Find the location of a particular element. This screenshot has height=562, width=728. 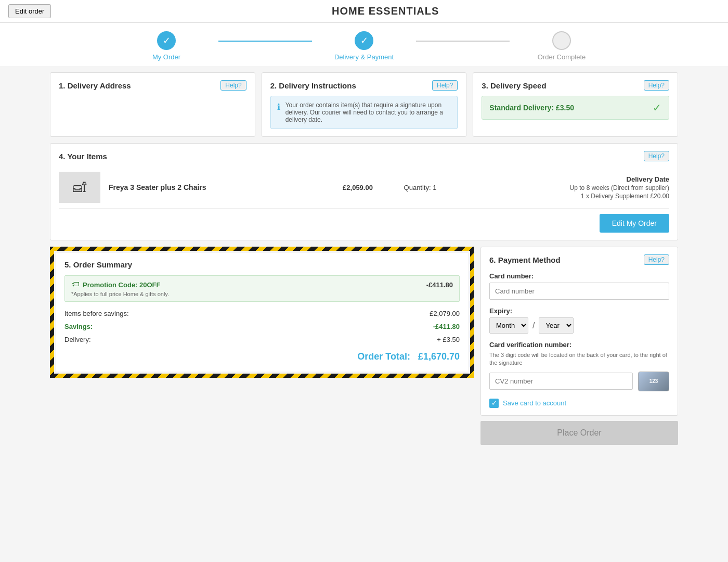

step-my-order-circle: ✓ is located at coordinates (166, 41).